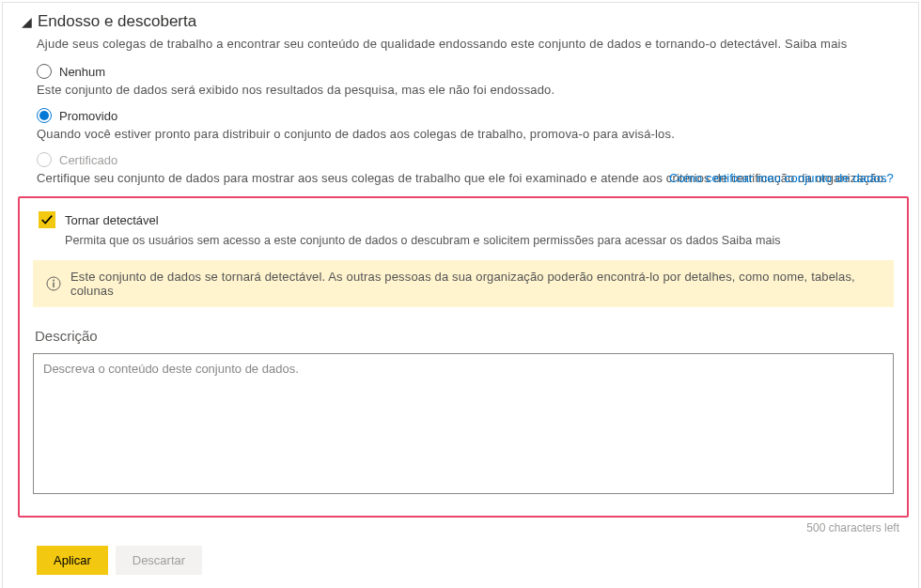 The width and height of the screenshot is (921, 588). What do you see at coordinates (468, 133) in the screenshot?
I see `radio-help-promoted: Quando você estiver pronto para distribu…` at bounding box center [468, 133].